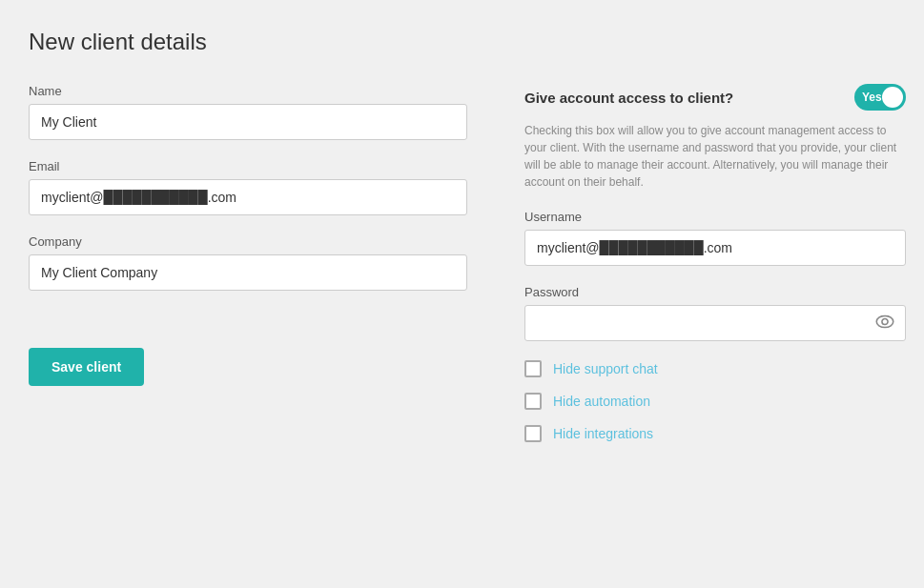  Describe the element at coordinates (715, 292) in the screenshot. I see `password-label: Password` at that location.